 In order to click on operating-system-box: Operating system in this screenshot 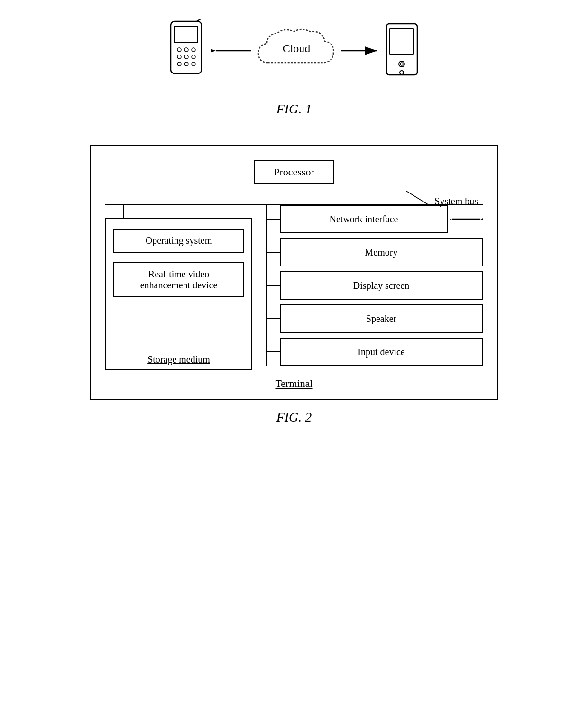, I will do `click(179, 241)`.